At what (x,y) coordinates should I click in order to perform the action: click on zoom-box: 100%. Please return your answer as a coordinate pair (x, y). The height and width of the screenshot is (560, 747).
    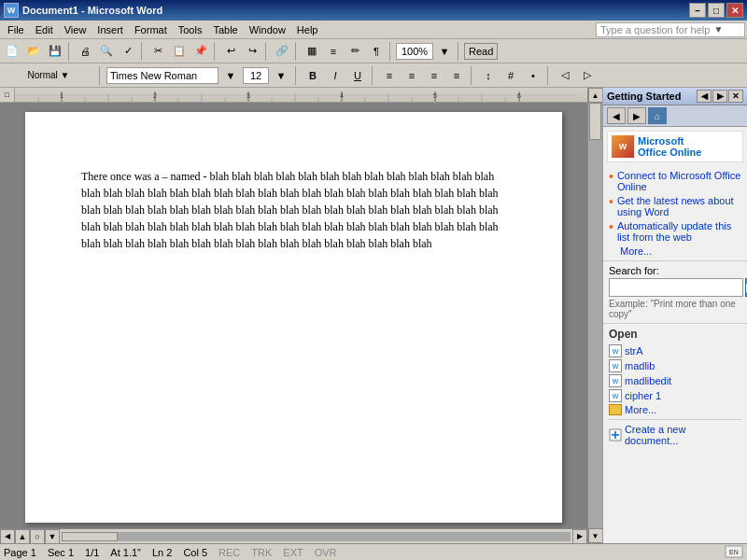
    Looking at the image, I should click on (415, 51).